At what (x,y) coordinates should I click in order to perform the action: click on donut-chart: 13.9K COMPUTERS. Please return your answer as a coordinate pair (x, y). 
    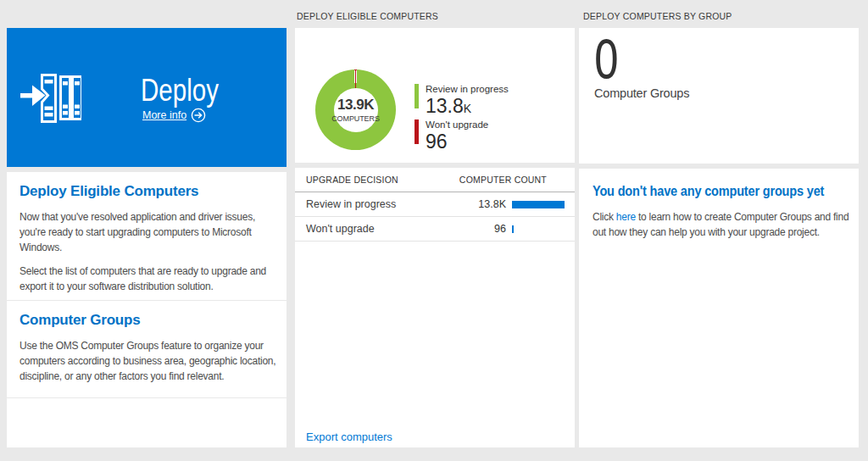
    Looking at the image, I should click on (356, 110).